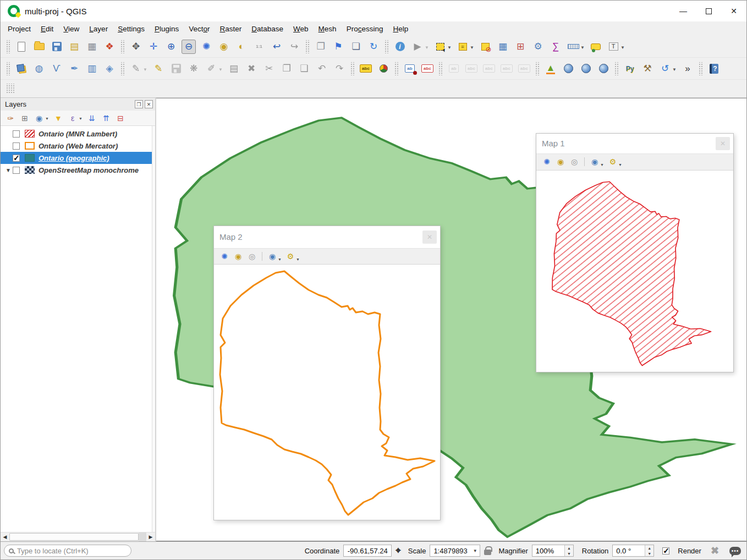 Image resolution: width=747 pixels, height=560 pixels. I want to click on show-layout-manager-button: ▦, so click(92, 47).